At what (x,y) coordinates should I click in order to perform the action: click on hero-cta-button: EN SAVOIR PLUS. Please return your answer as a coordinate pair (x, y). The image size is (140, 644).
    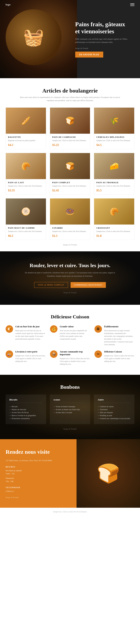
    Looking at the image, I should click on (89, 54).